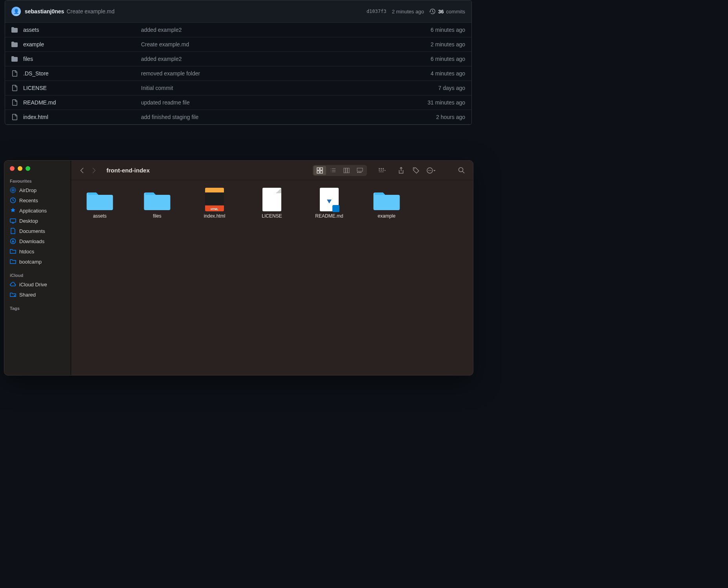 This screenshot has width=728, height=588. What do you see at coordinates (31, 262) in the screenshot?
I see `sidebar-item-label: bootcamp` at bounding box center [31, 262].